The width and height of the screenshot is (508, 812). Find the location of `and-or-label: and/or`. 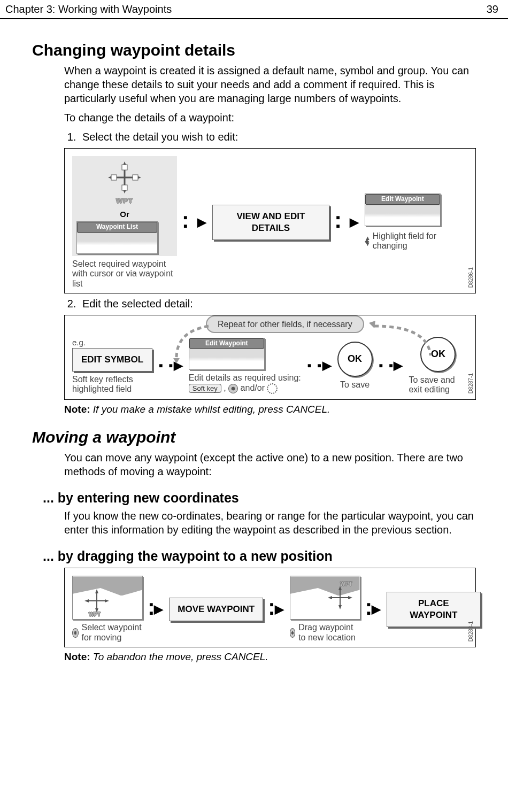

and-or-label: and/or is located at coordinates (252, 388).